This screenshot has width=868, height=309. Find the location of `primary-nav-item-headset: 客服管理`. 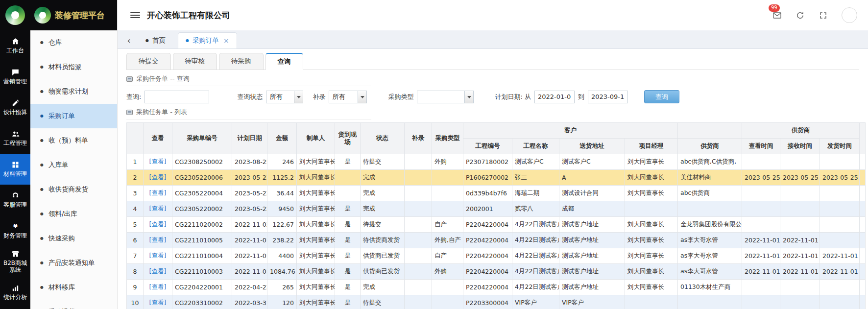

primary-nav-item-headset: 客服管理 is located at coordinates (15, 200).